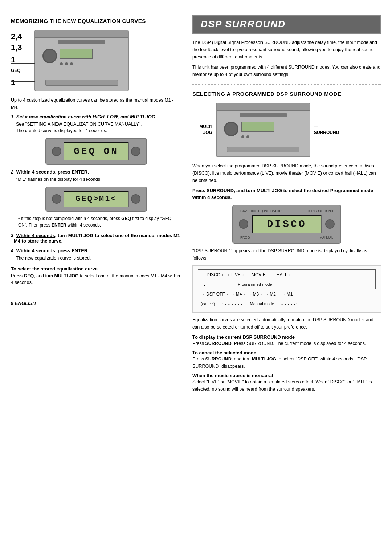 This screenshot has width=392, height=550. I want to click on right-section-title: SELECTING A PROGRAMMED DSP SURROUND MODE, so click(287, 94).